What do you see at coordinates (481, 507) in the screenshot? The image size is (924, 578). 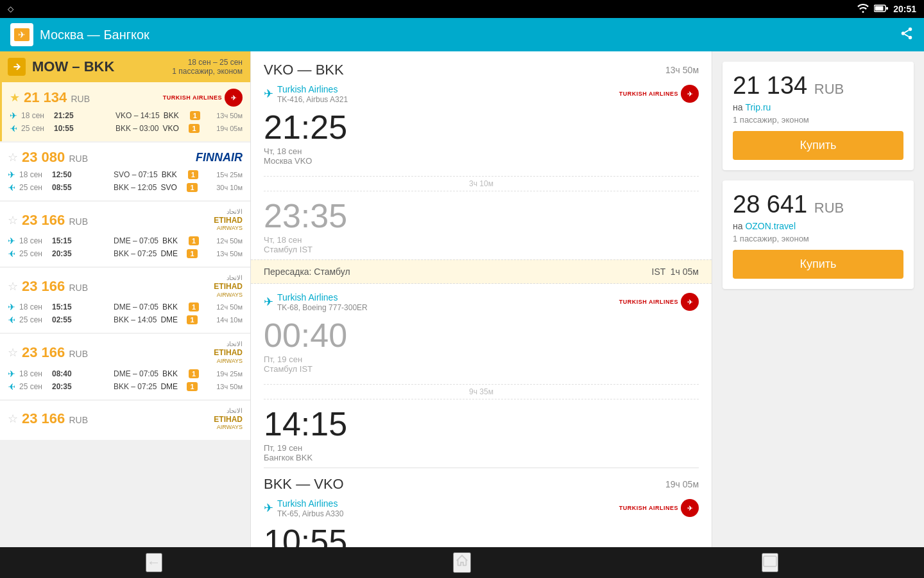 I see `inbound-header: BKK — VKO 19ч 05м ✈ Turkish Airlines TK-…` at bounding box center [481, 507].